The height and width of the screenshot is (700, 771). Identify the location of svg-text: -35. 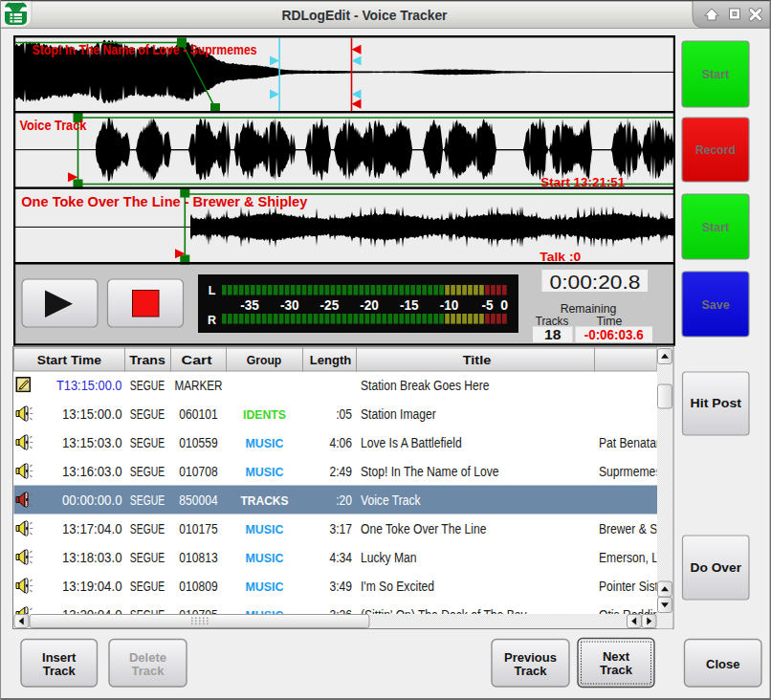
(250, 305).